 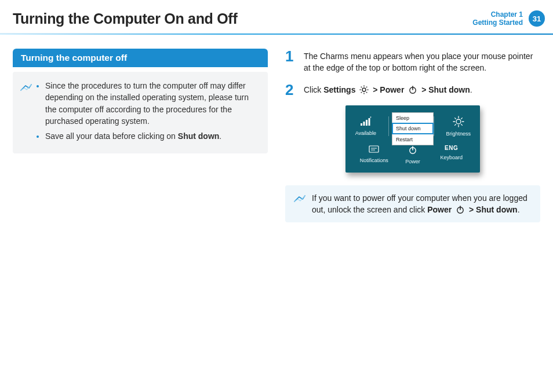 What do you see at coordinates (125, 19) in the screenshot?
I see `page-title: Turning the Computer On and Off` at bounding box center [125, 19].